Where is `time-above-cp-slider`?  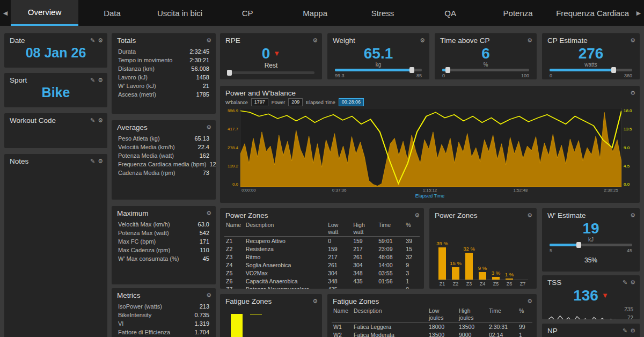 time-above-cp-slider is located at coordinates (486, 70).